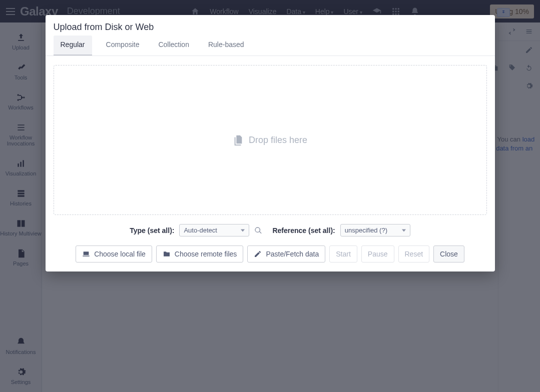 Image resolution: width=540 pixels, height=392 pixels. I want to click on reset-button: Reset, so click(414, 254).